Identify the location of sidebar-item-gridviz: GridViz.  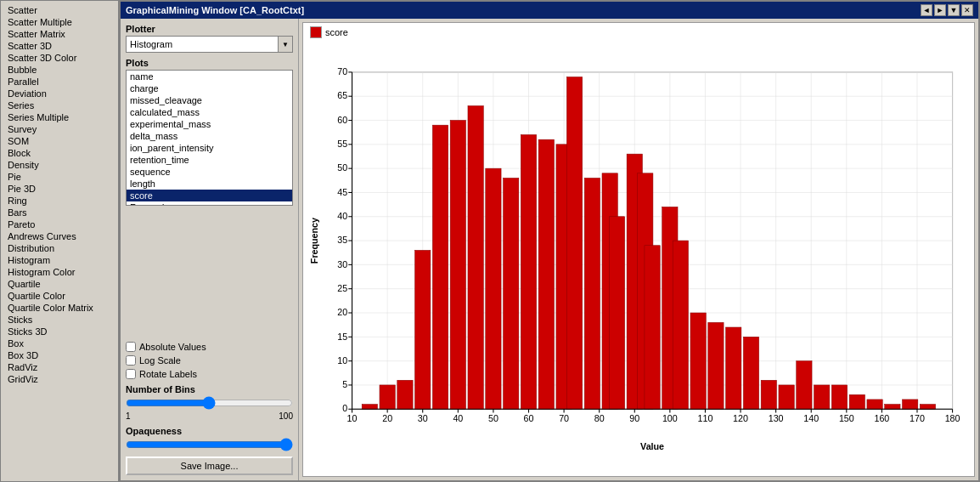
(59, 379).